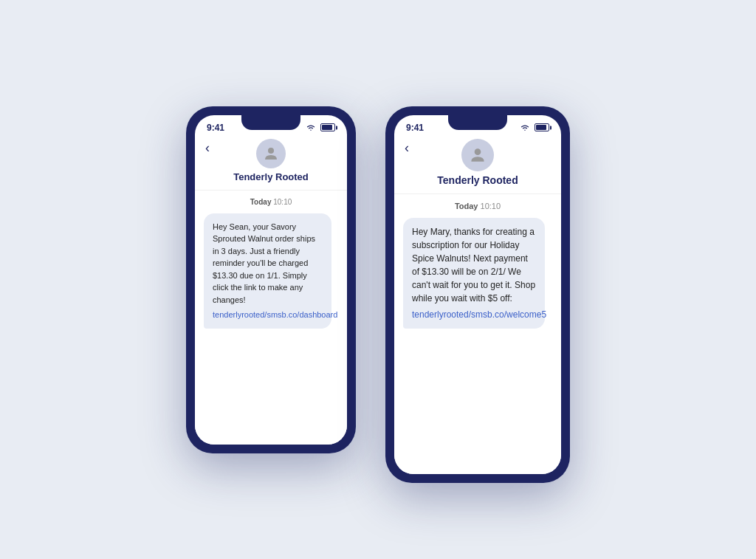 The image size is (756, 559). I want to click on phone-2-contact-name: Tenderly Rooted, so click(477, 180).